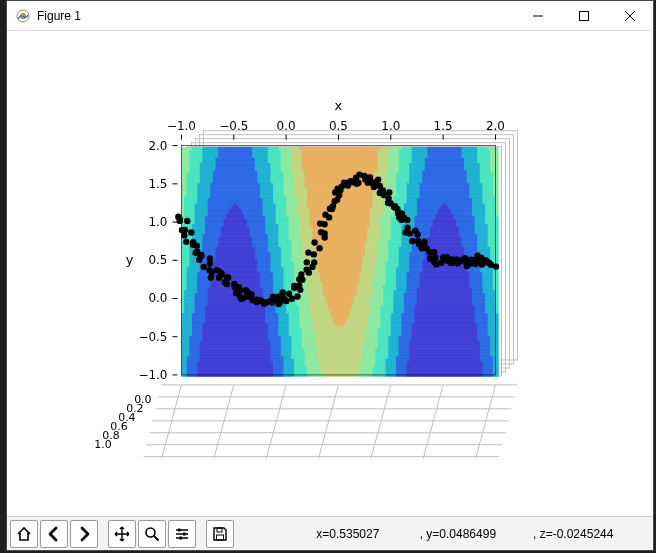 The width and height of the screenshot is (656, 553). Describe the element at coordinates (630, 16) in the screenshot. I see `close-icon` at that location.